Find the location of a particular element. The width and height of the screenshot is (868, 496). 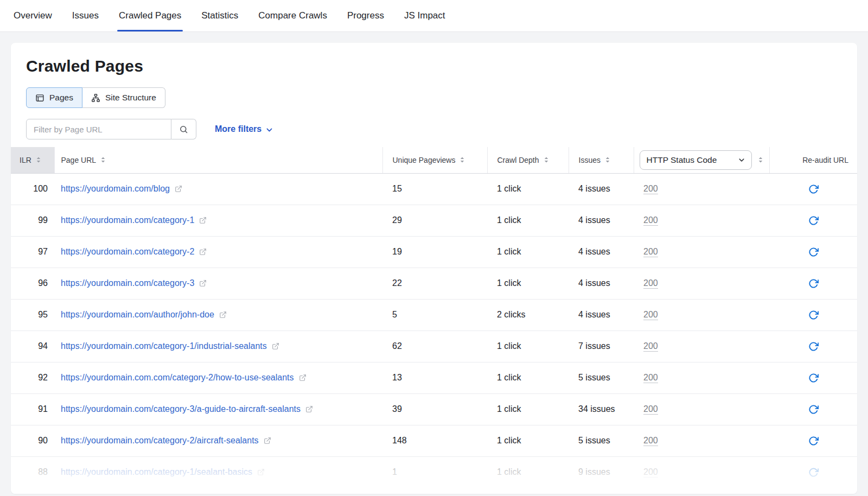

col-label-re-audit-url: Re-audit URL is located at coordinates (826, 160).